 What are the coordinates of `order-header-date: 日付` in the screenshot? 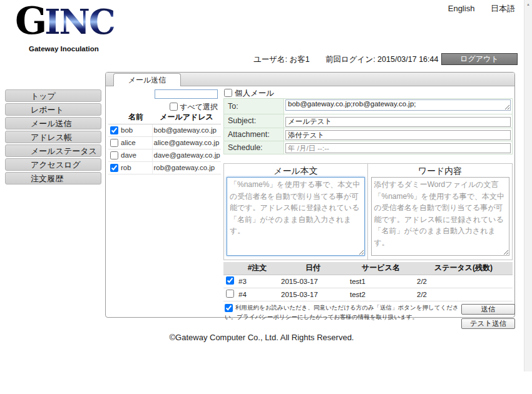 It's located at (313, 268).